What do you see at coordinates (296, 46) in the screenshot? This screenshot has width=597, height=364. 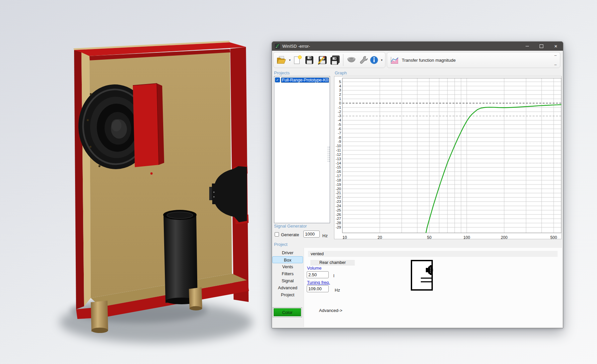 I see `window-title: WinISD -error-` at bounding box center [296, 46].